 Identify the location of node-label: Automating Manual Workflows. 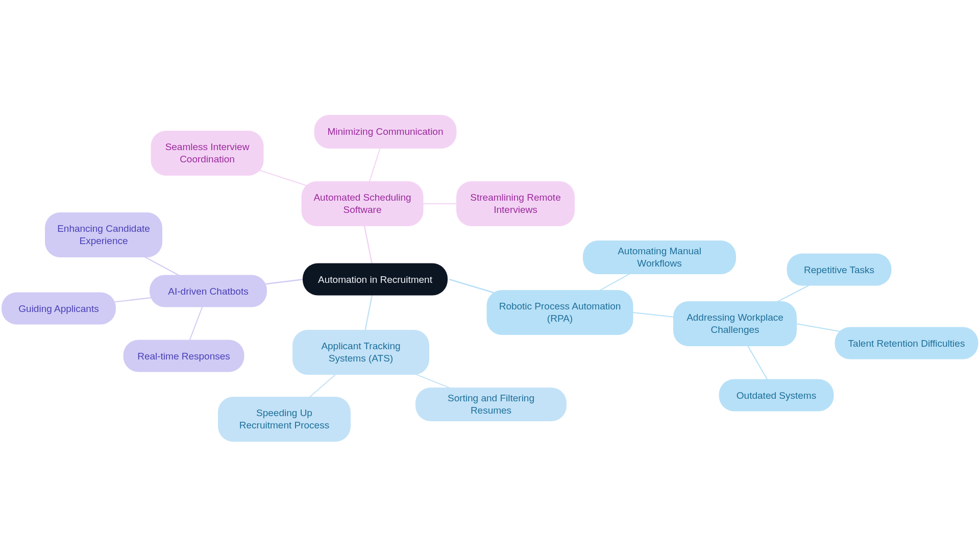
(659, 257).